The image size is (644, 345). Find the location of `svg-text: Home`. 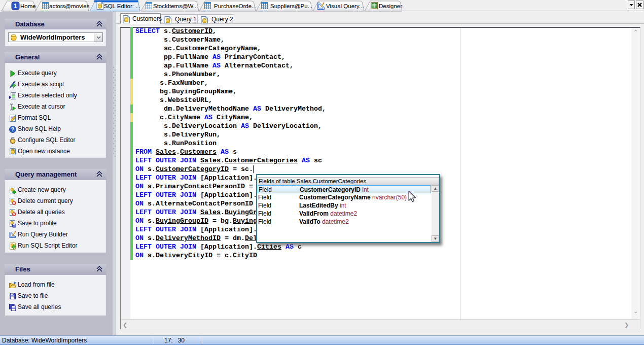

svg-text: Home is located at coordinates (28, 6).